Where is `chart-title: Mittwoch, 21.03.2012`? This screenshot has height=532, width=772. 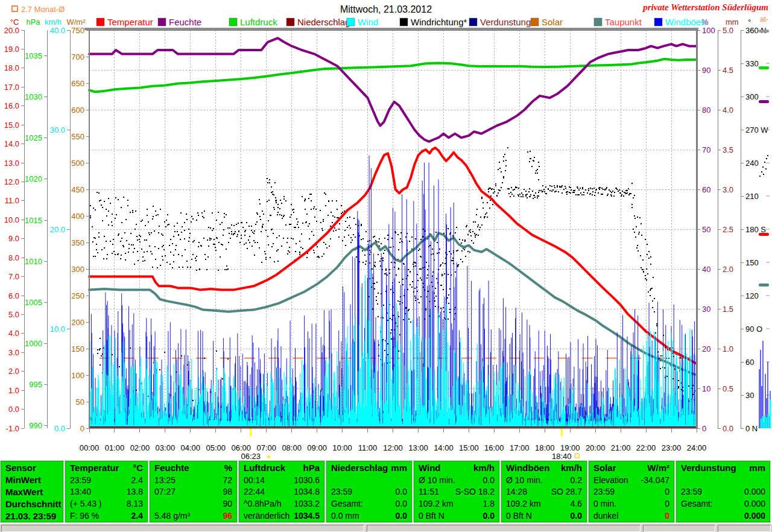
chart-title: Mittwoch, 21.03.2012 is located at coordinates (386, 10).